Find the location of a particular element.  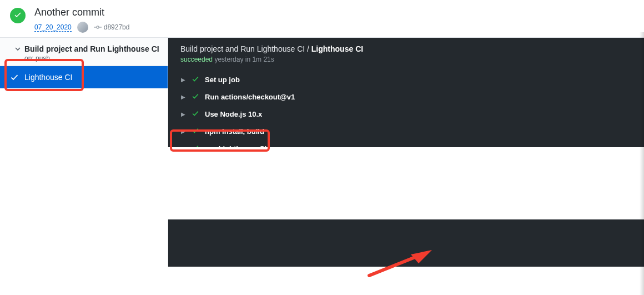

step-label: Use Node.js 10.x is located at coordinates (233, 114).